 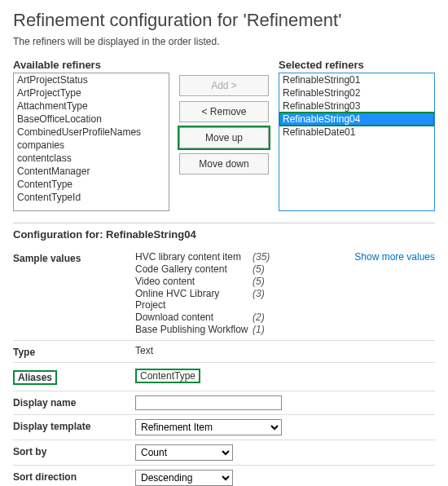 What do you see at coordinates (357, 132) in the screenshot?
I see `list-item: RefinableDate01` at bounding box center [357, 132].